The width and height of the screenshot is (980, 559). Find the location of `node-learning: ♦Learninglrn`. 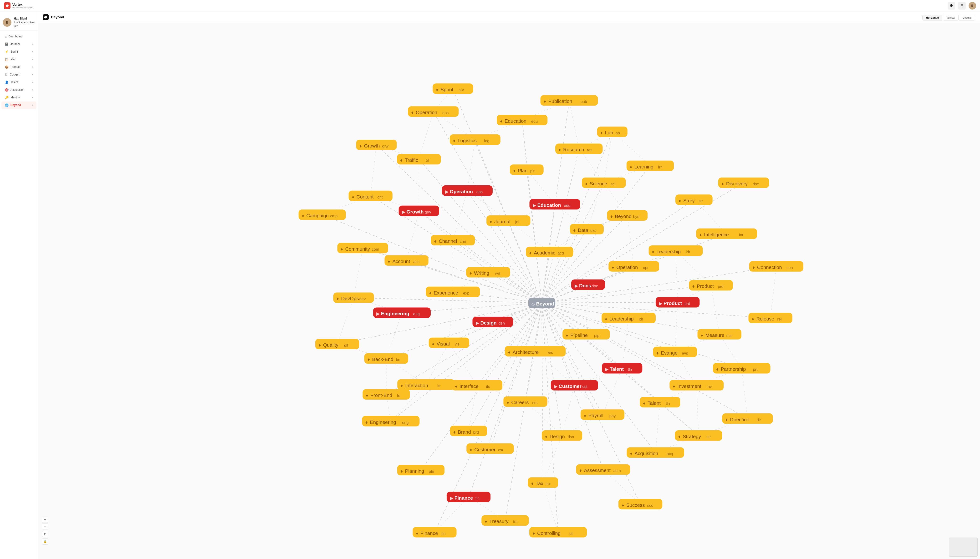

node-learning: ♦Learninglrn is located at coordinates (650, 166).